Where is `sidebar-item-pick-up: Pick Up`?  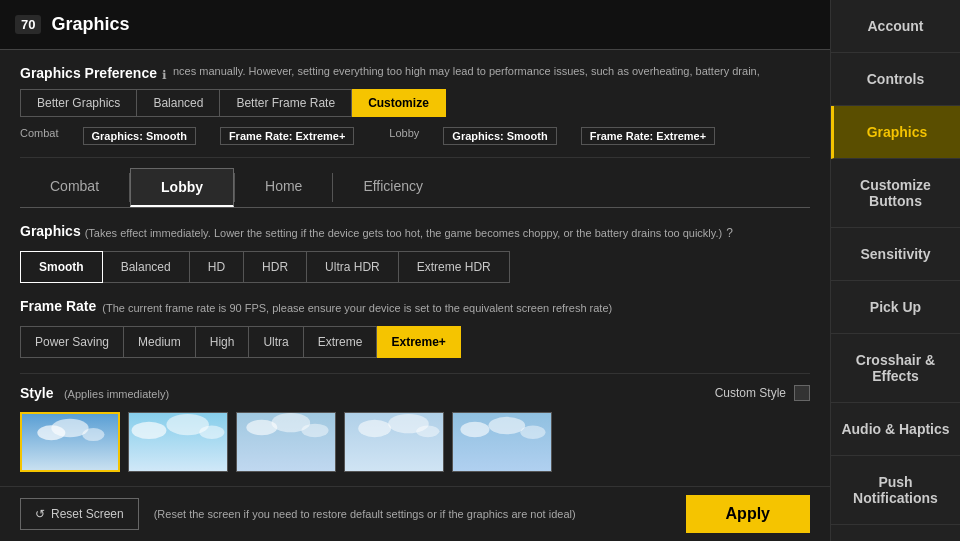
sidebar-item-pick-up: Pick Up is located at coordinates (896, 308).